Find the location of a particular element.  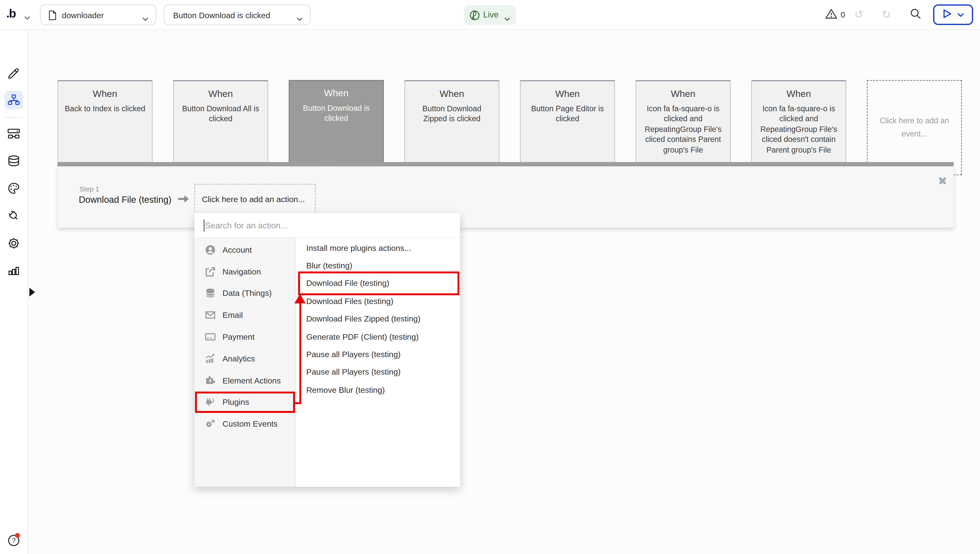

category-custom-events: Custom Events is located at coordinates (245, 424).